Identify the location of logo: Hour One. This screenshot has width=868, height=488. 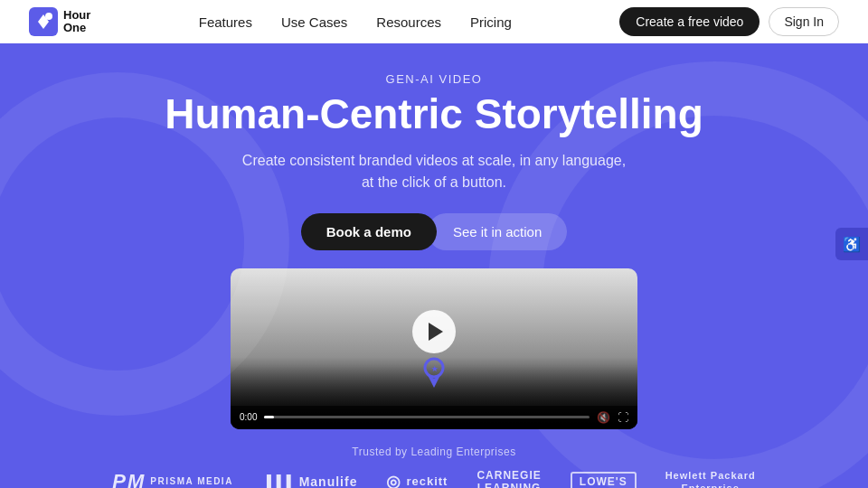
(60, 22).